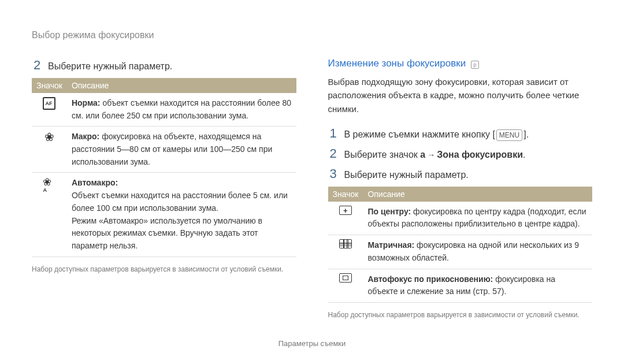 This screenshot has width=624, height=364. I want to click on row-text: фокусировка на объекте, находящемся на р…, so click(172, 149).